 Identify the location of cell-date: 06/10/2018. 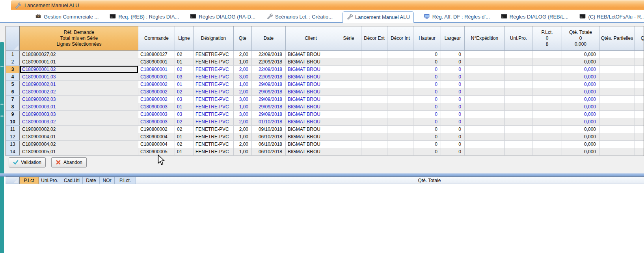
(269, 137).